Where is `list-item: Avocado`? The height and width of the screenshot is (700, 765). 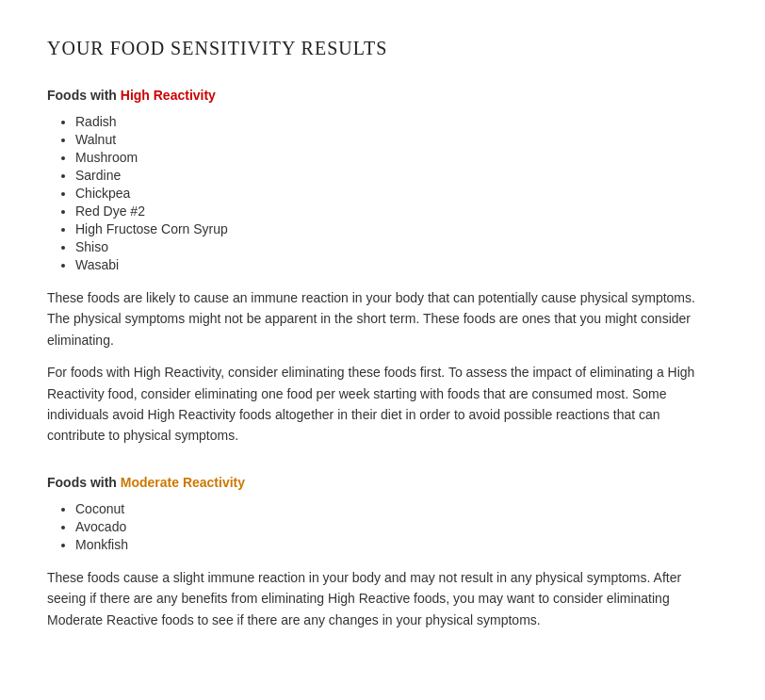 list-item: Avocado is located at coordinates (397, 527).